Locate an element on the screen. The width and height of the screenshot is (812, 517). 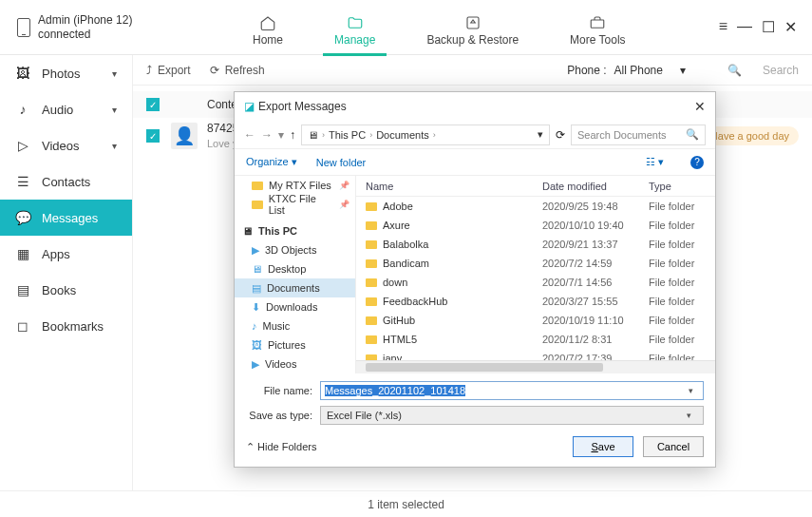
help-icon: ? is located at coordinates (697, 163).